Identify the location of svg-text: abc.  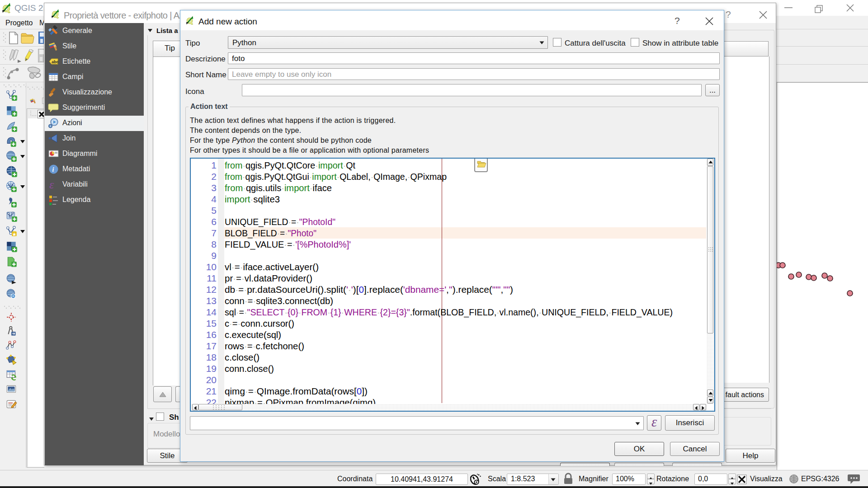
(55, 62).